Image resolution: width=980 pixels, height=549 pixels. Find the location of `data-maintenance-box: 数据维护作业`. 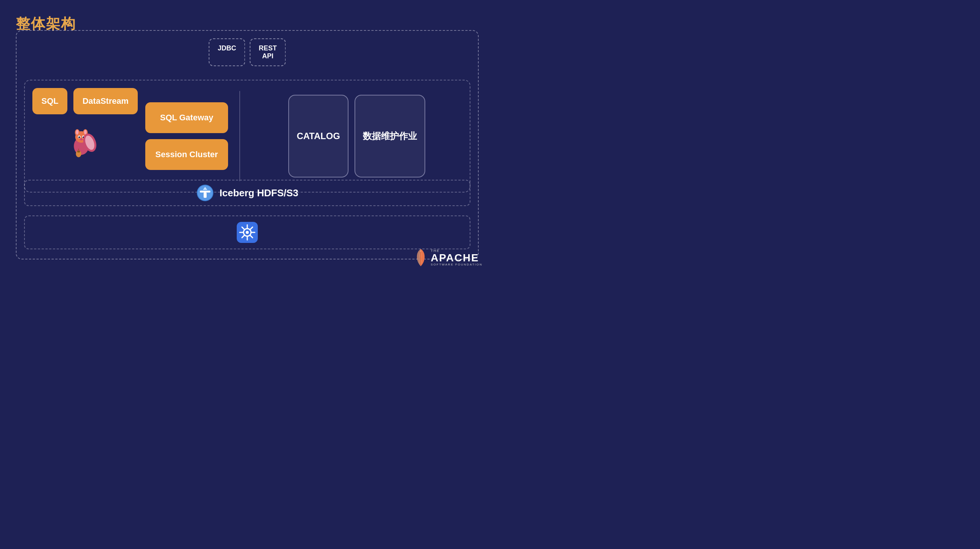

data-maintenance-box: 数据维护作业 is located at coordinates (390, 136).